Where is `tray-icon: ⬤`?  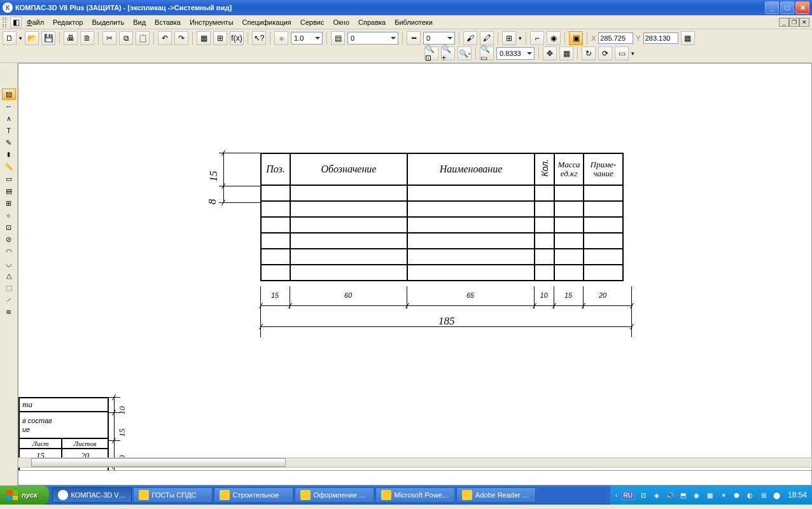 tray-icon: ⬤ is located at coordinates (777, 495).